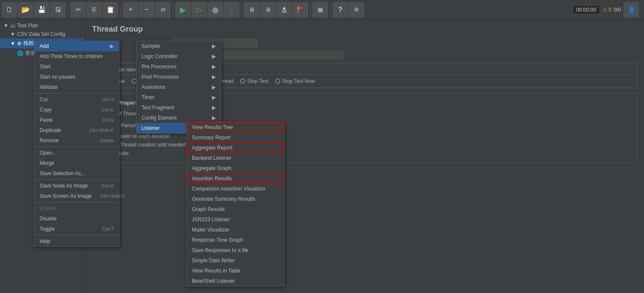 Image resolution: width=644 pixels, height=293 pixels. Describe the element at coordinates (357, 10) in the screenshot. I see `logo-btn: ⚙` at that location.